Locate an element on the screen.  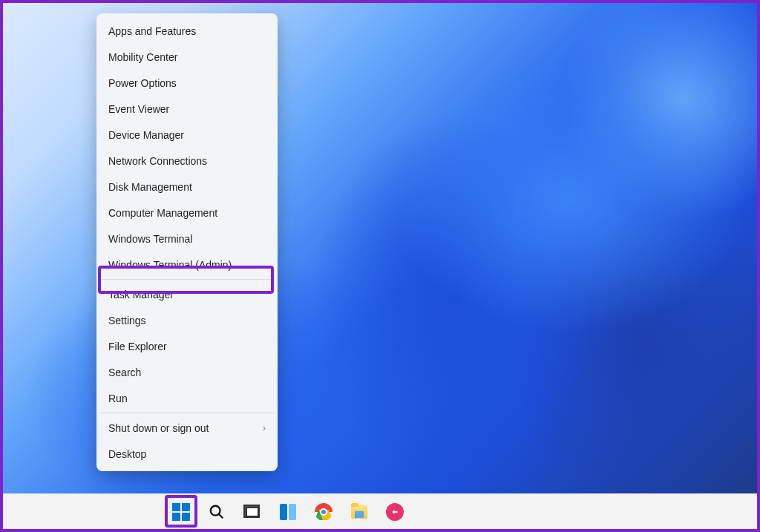
menu-item-label: Shut down or sign out is located at coordinates (159, 428).